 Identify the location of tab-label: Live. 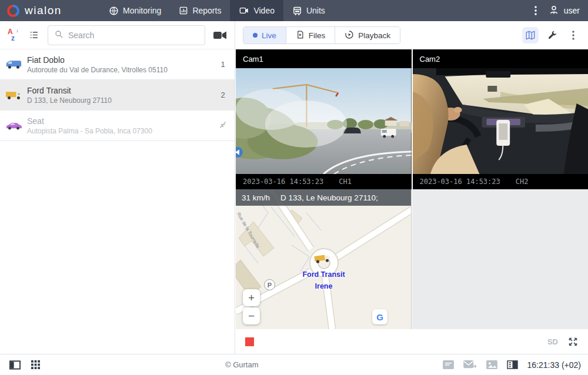
(269, 35).